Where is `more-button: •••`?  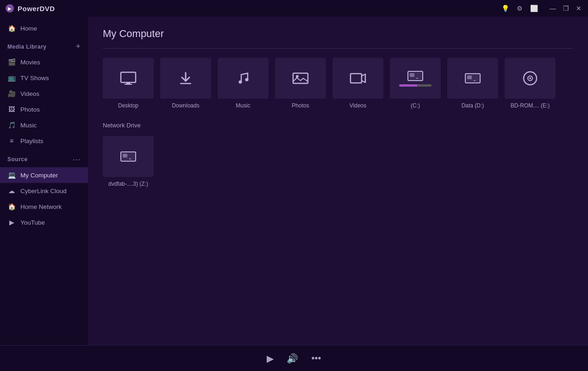 more-button: ••• is located at coordinates (316, 358).